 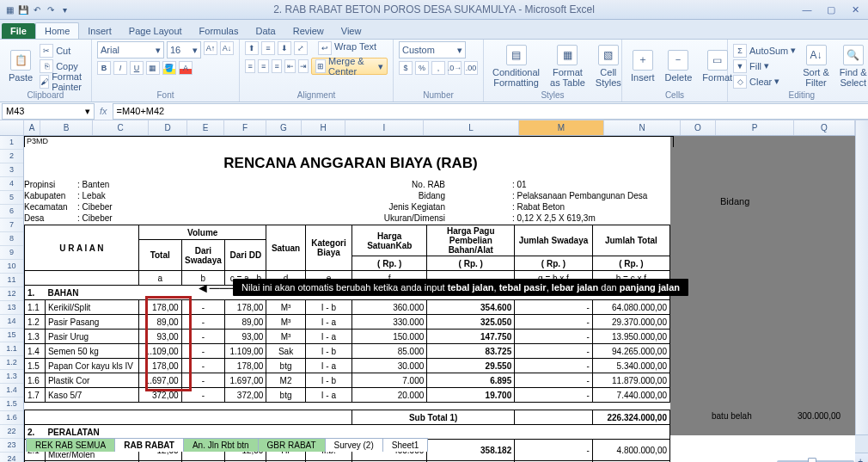 What do you see at coordinates (490, 112) in the screenshot?
I see `formula-bar: =M40+M42` at bounding box center [490, 112].